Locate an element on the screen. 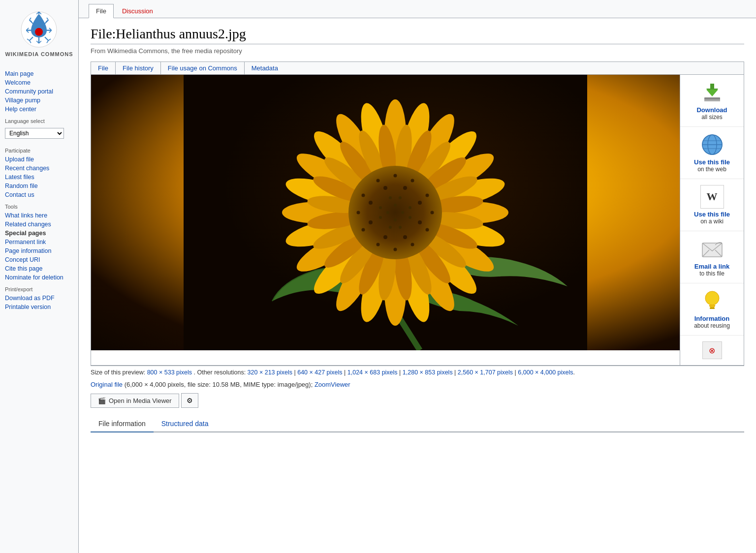 The image size is (756, 553). email-icon is located at coordinates (712, 249).